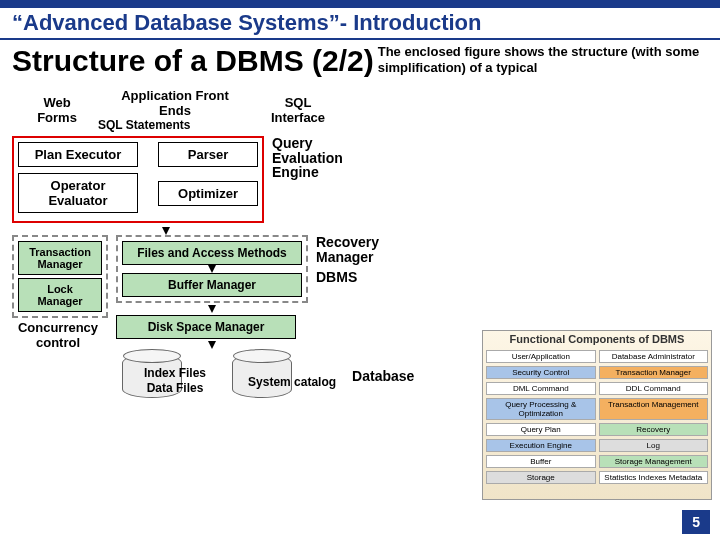 This screenshot has height=540, width=720. I want to click on reference-figure-title: Functional Components of DBMS, so click(597, 339).